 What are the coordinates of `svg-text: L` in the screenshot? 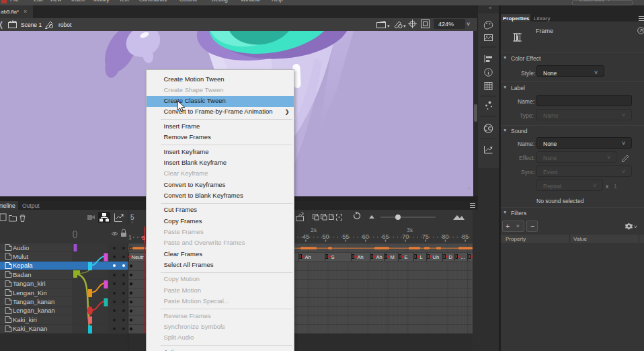 It's located at (421, 257).